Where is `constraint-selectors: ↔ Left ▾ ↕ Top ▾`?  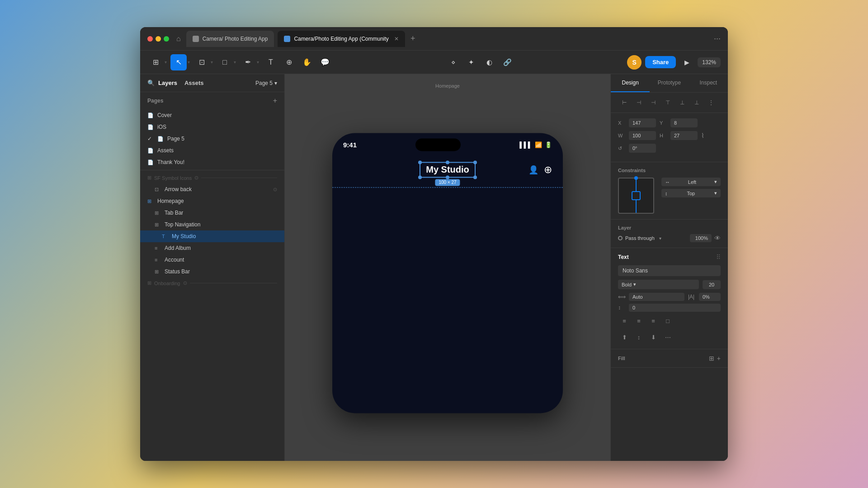 constraint-selectors: ↔ Left ▾ ↕ Top ▾ is located at coordinates (691, 188).